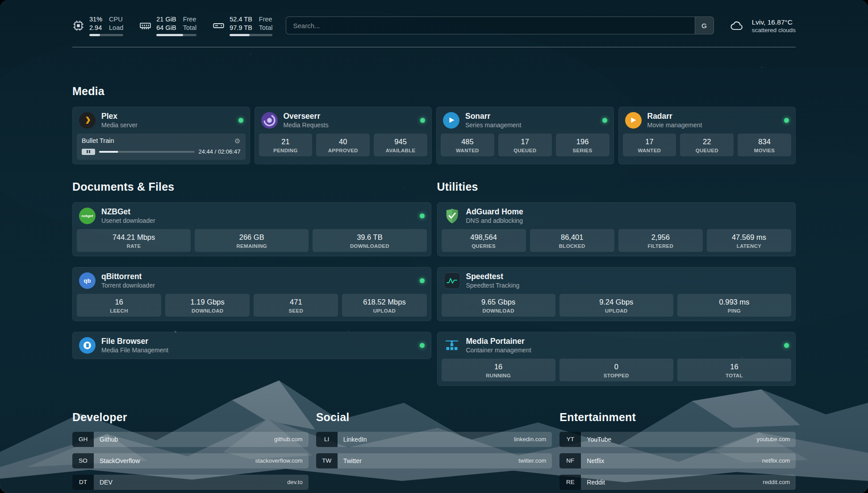 This screenshot has height=493, width=868. What do you see at coordinates (525, 146) in the screenshot?
I see `service-stats: 485 WANTED 17 QUEUED 196 SERIES` at bounding box center [525, 146].